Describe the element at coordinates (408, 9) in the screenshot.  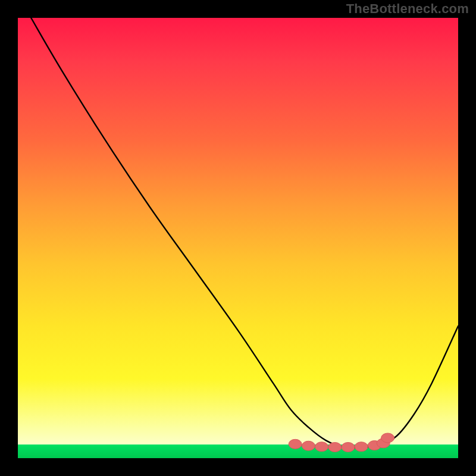
I see `watermark-text: TheBottleneck.com` at that location.